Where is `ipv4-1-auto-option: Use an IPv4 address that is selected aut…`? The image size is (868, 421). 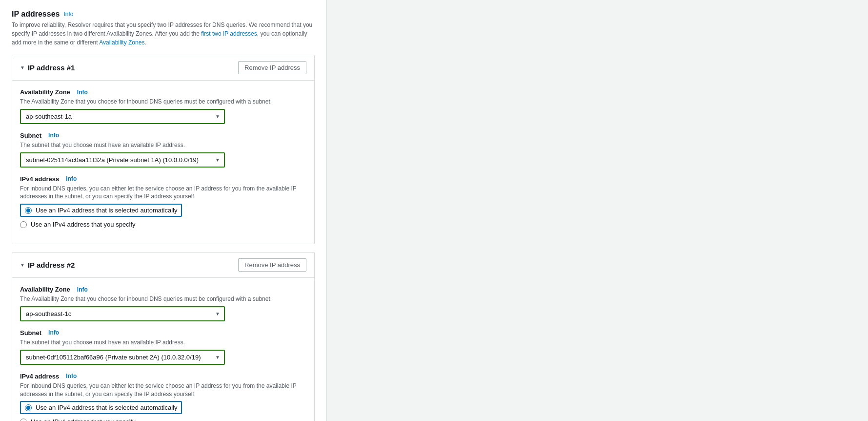
ipv4-1-auto-option: Use an IPv4 address that is selected aut… is located at coordinates (163, 210).